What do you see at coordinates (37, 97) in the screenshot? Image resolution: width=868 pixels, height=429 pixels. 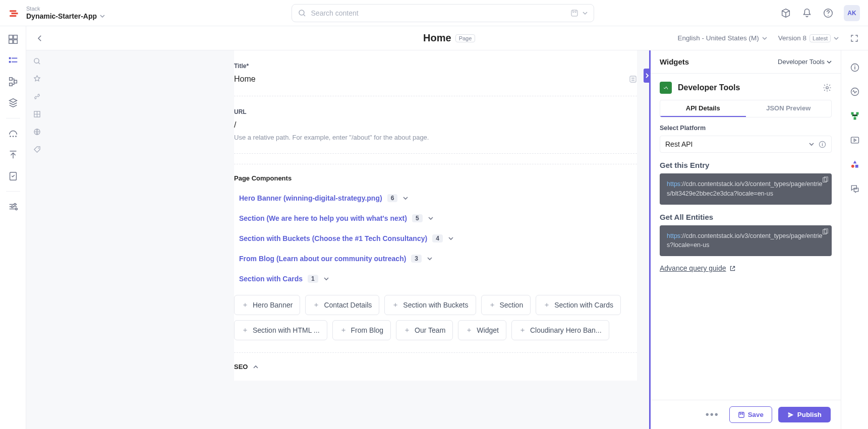 I see `link-icon` at bounding box center [37, 97].